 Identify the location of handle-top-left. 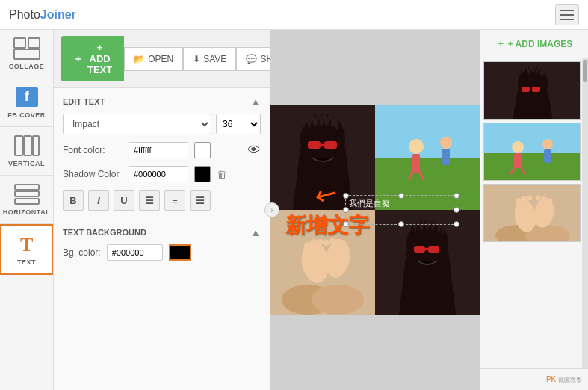
(346, 196).